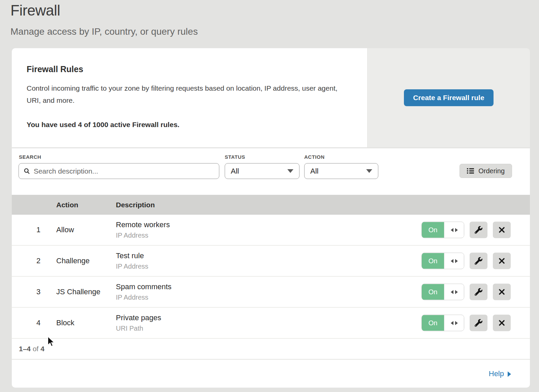 This screenshot has height=392, width=539. I want to click on rule-action: Challenge, so click(73, 261).